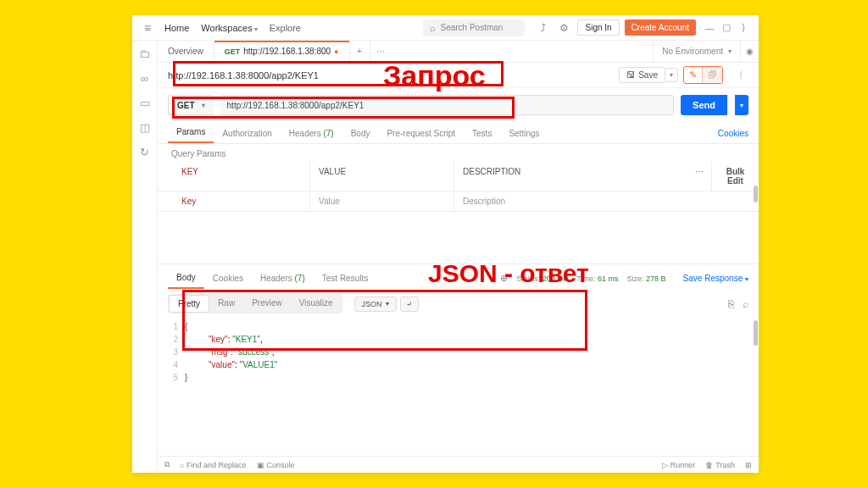  What do you see at coordinates (748, 465) in the screenshot?
I see `layout-icon: ⊞` at bounding box center [748, 465].